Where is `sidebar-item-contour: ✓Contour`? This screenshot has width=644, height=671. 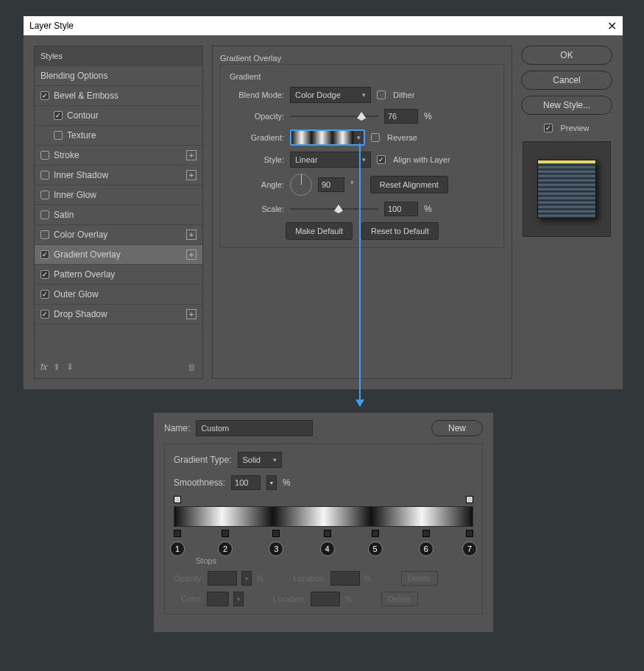
sidebar-item-contour: ✓Contour is located at coordinates (118, 116).